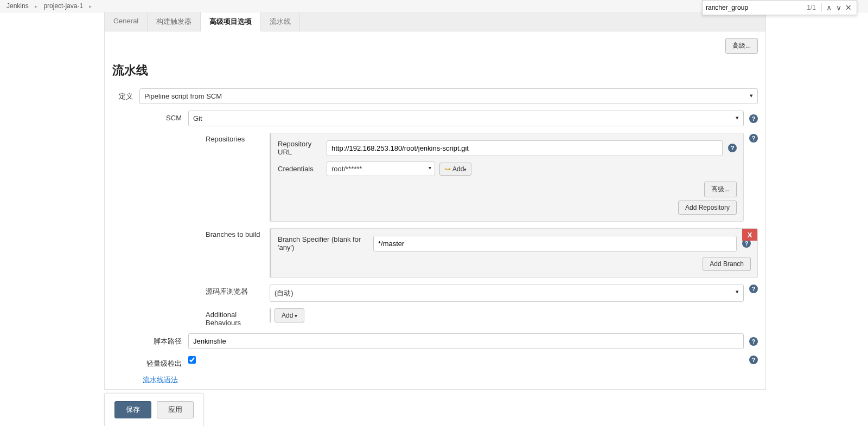 The image size is (868, 426). I want to click on add-repository-button: Add Repository, so click(707, 208).